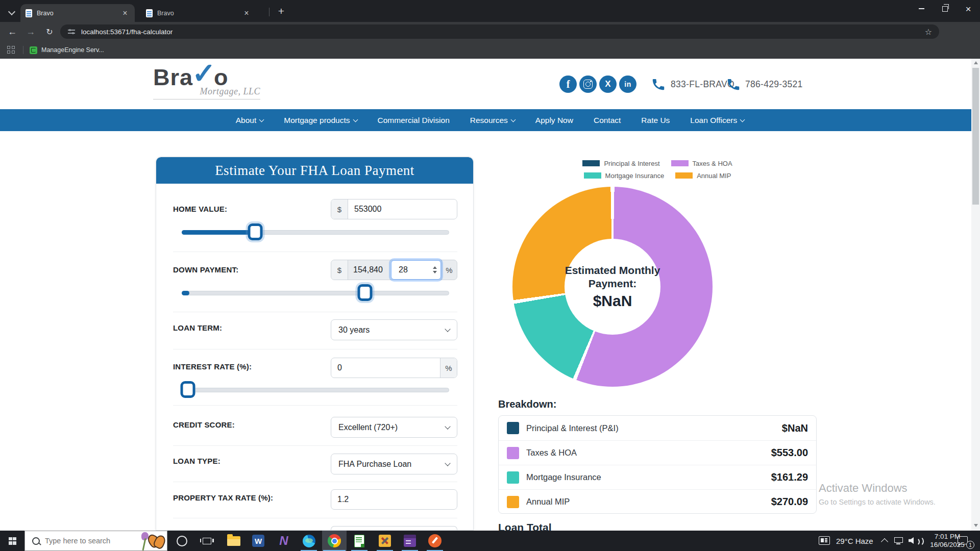 This screenshot has width=980, height=551. I want to click on bookmarks-bar: ManageEngine Serv..., so click(490, 50).